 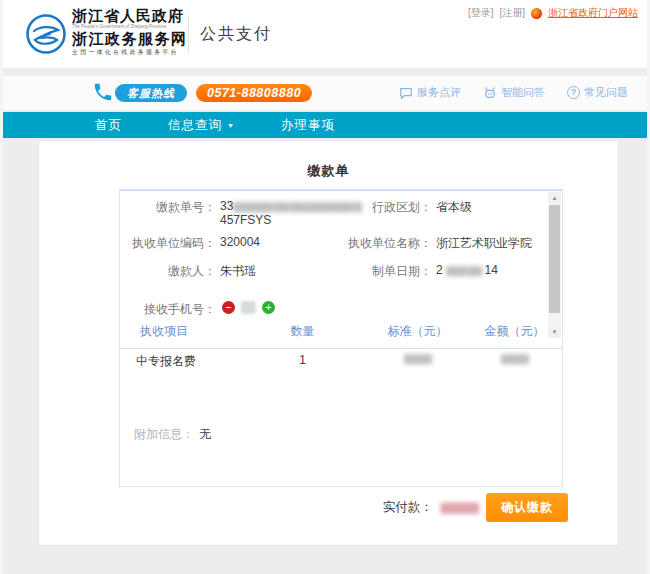 I want to click on hotline-link-review: 服务点评, so click(x=430, y=92).